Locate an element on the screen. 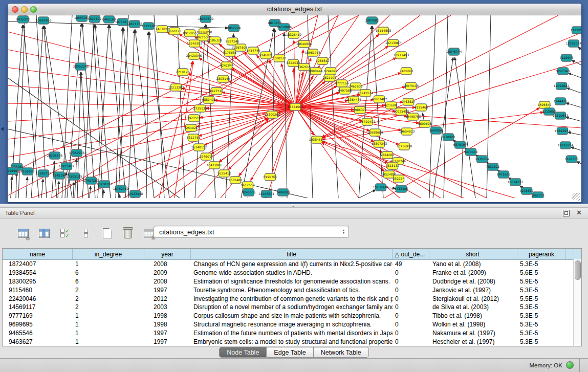 The height and width of the screenshot is (372, 588). tab-edge-table: Edge Table is located at coordinates (290, 352).